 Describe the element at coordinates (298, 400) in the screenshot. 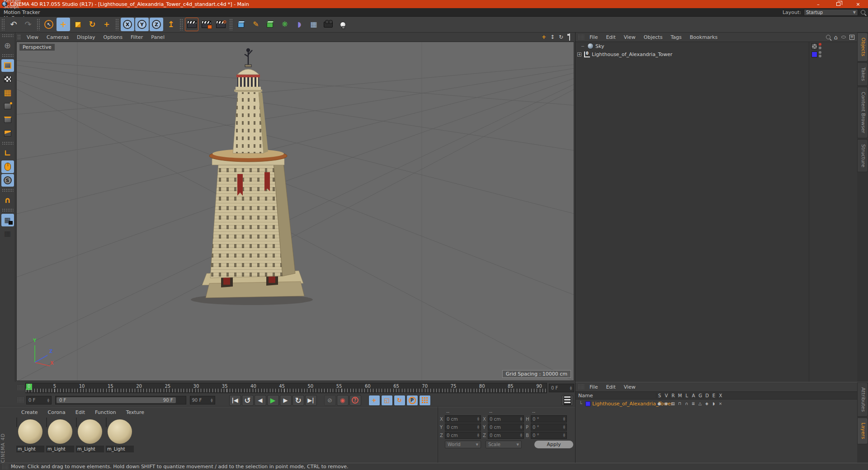

I see `goto-next-key-button: ↻` at that location.